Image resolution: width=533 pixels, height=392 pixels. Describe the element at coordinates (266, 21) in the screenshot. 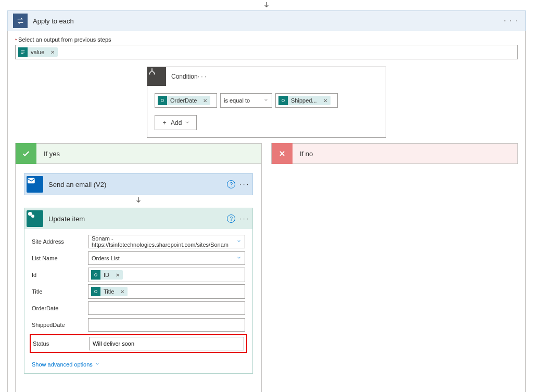

I see `apply-to-each-header: Apply to each · · ·` at that location.